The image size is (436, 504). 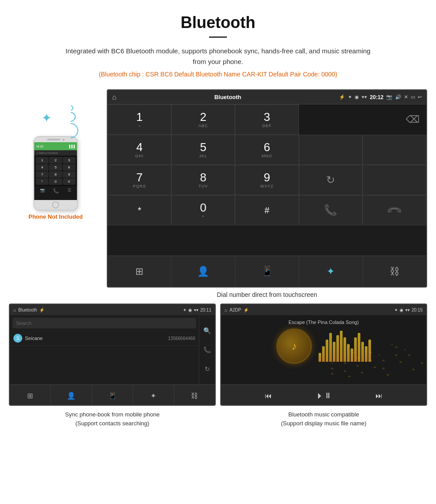 I want to click on phone-camera, so click(x=63, y=140).